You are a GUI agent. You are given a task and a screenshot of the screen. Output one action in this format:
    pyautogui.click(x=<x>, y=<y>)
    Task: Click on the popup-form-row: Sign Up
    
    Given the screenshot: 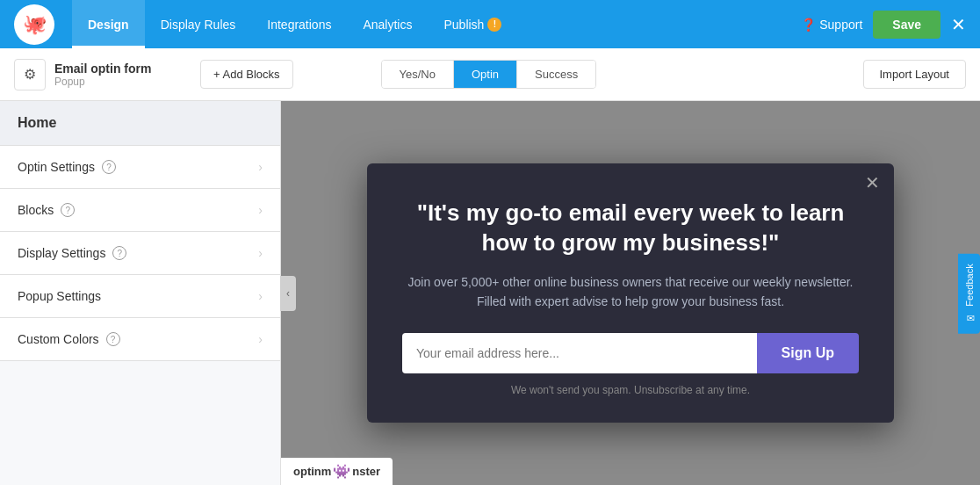 What is the action you would take?
    pyautogui.click(x=631, y=353)
    